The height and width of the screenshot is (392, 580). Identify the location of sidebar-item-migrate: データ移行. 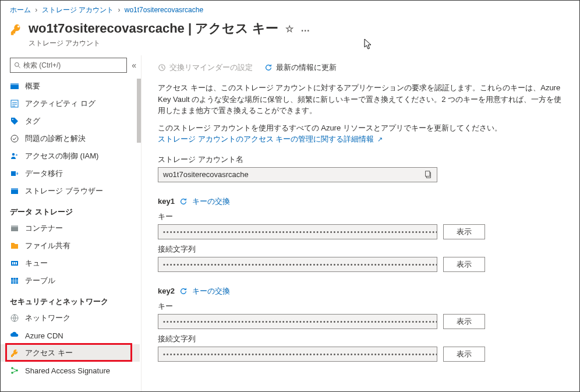
(70, 174).